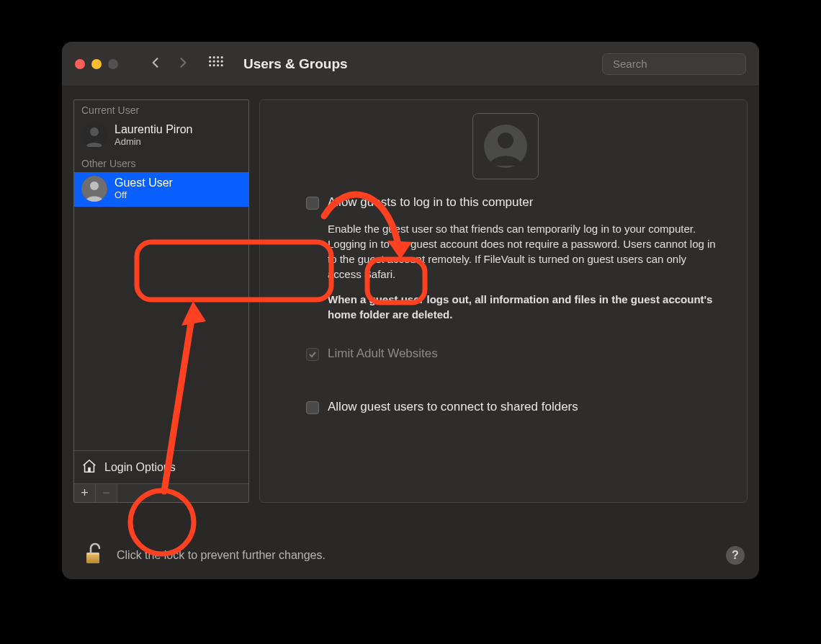 The image size is (821, 644). Describe the element at coordinates (80, 64) in the screenshot. I see `close-window-button` at that location.